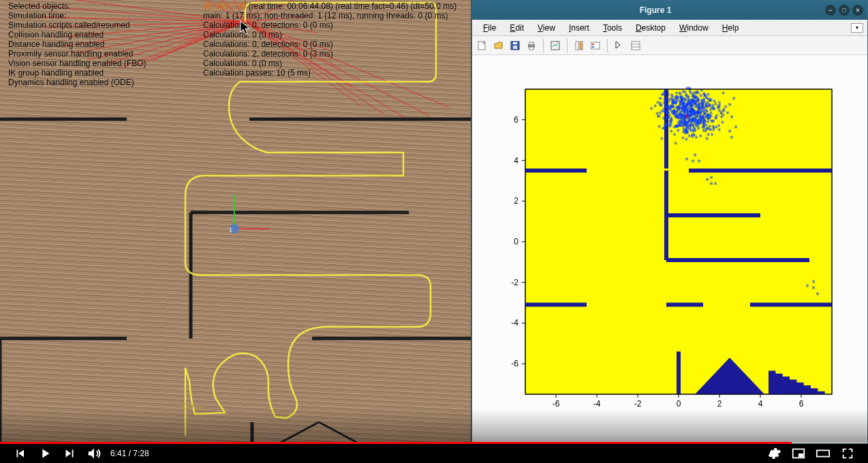 The height and width of the screenshot is (463, 868). What do you see at coordinates (619, 46) in the screenshot?
I see `edit-plot-icon` at bounding box center [619, 46].